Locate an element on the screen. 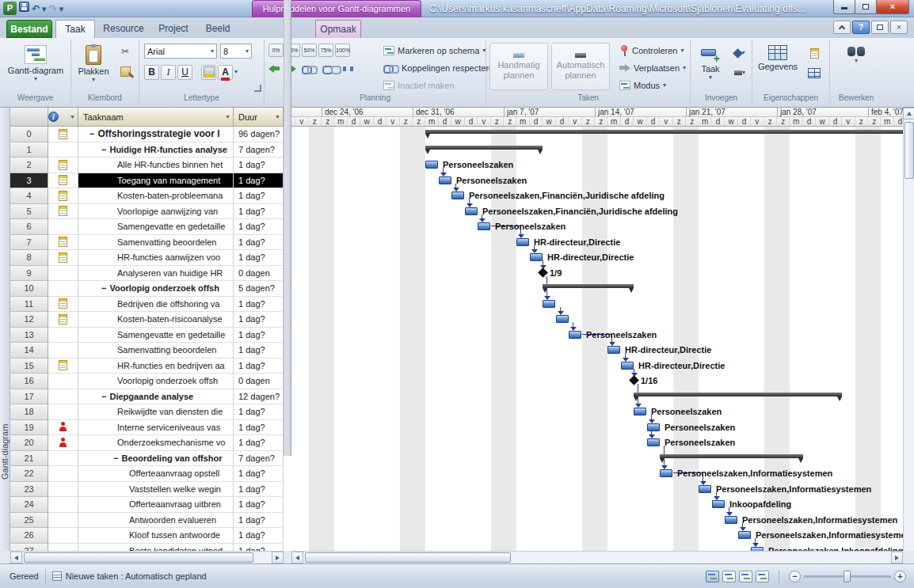 The width and height of the screenshot is (914, 588). row-number-cell: 20 is located at coordinates (29, 443).